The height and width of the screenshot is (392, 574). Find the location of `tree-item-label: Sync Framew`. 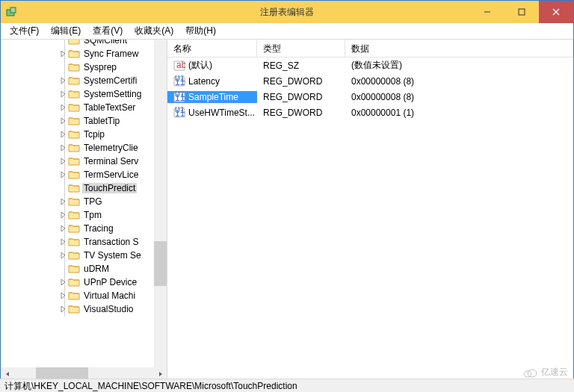

tree-item-label: Sync Framew is located at coordinates (111, 54).